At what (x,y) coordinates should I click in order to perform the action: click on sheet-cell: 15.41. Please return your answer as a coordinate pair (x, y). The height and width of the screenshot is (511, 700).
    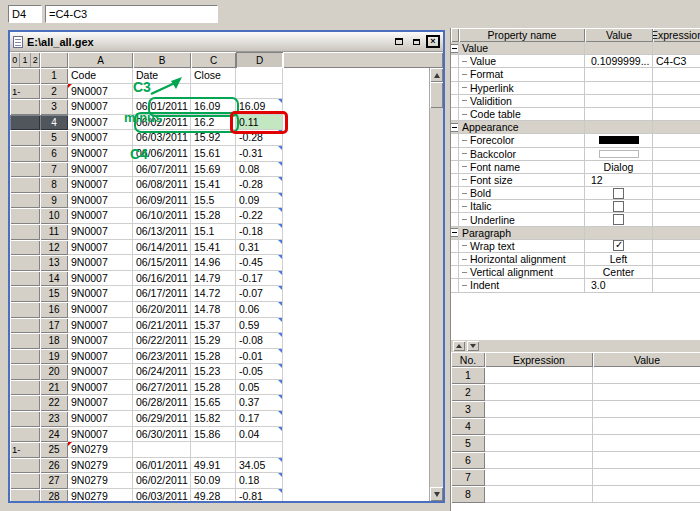
    Looking at the image, I should click on (214, 248).